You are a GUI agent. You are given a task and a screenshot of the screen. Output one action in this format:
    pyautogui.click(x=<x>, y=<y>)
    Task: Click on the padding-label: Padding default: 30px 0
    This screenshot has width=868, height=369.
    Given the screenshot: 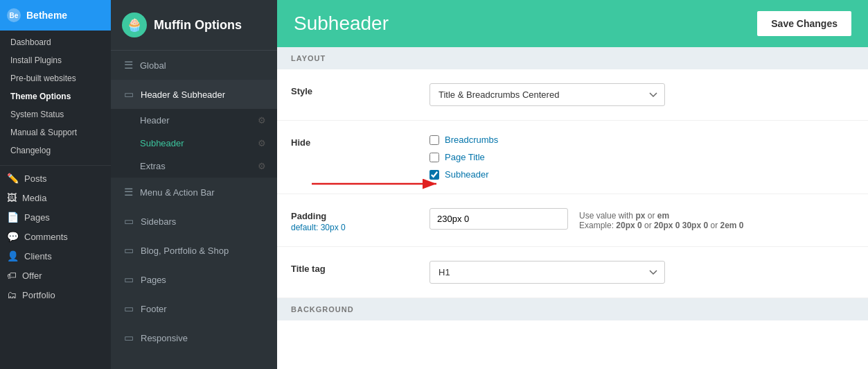 What is the action you would take?
    pyautogui.click(x=353, y=221)
    